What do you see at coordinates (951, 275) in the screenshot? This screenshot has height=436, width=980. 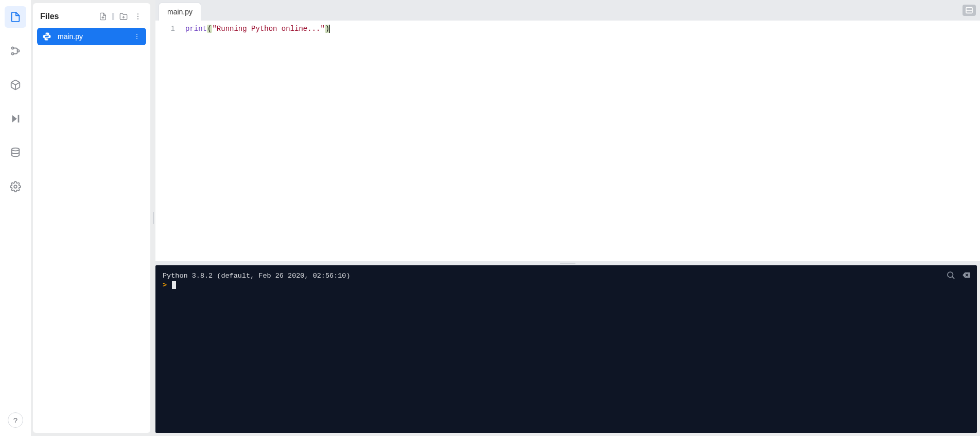 I see `terminal-search-icon` at bounding box center [951, 275].